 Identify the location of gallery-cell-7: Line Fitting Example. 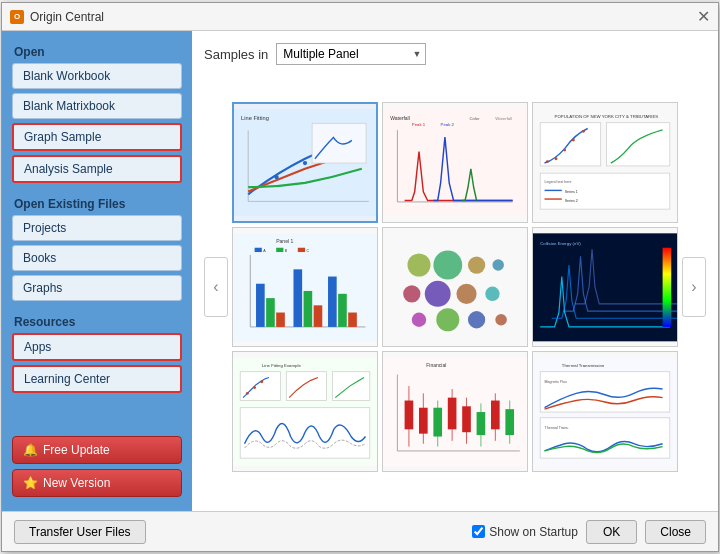
(305, 412).